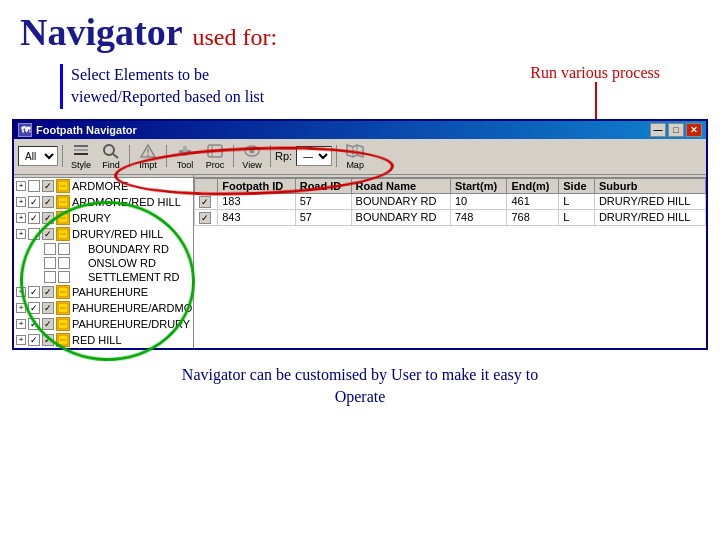  What do you see at coordinates (450, 217) in the screenshot?
I see `table-row: 84357BOUNDARY RD748768LDRURY/RED HILL` at bounding box center [450, 217].